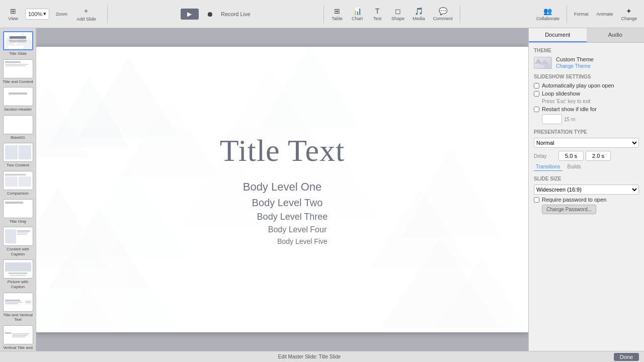  Describe the element at coordinates (357, 11) in the screenshot. I see `chart-icon: 📊` at that location.